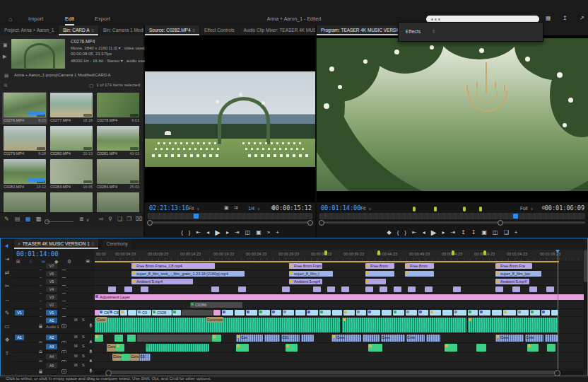  What do you see at coordinates (129, 219) in the screenshot?
I see `new-item-button: ❐` at bounding box center [129, 219].